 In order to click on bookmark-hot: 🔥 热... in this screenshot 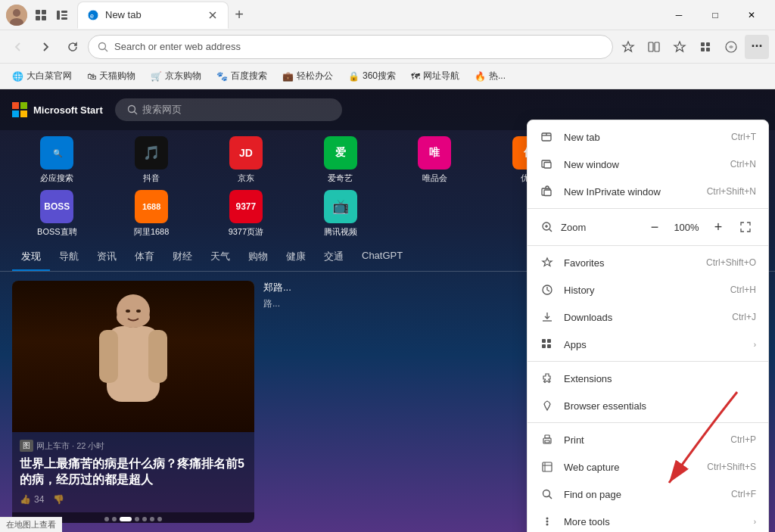, I will do `click(490, 76)`.